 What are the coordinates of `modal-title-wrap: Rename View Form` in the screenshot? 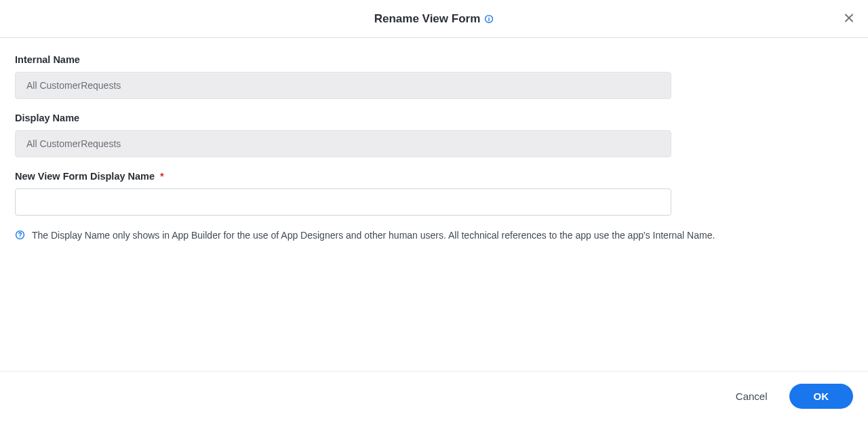 It's located at (434, 19).